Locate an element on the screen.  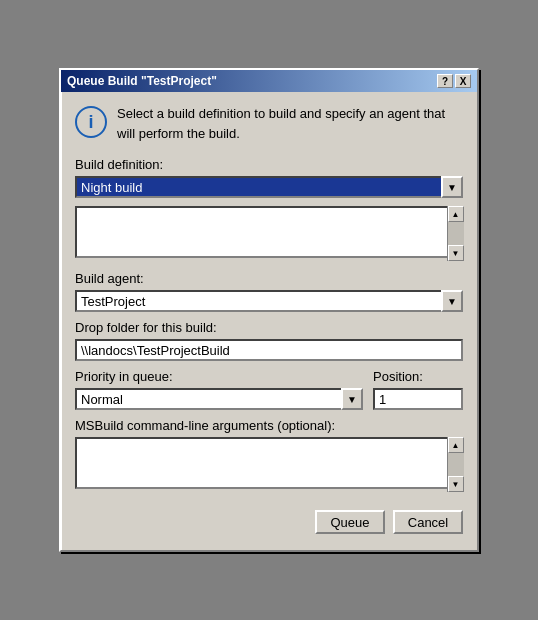
priority-col: Priority in queue: NormalHighLowBelowNor… is located at coordinates (219, 390).